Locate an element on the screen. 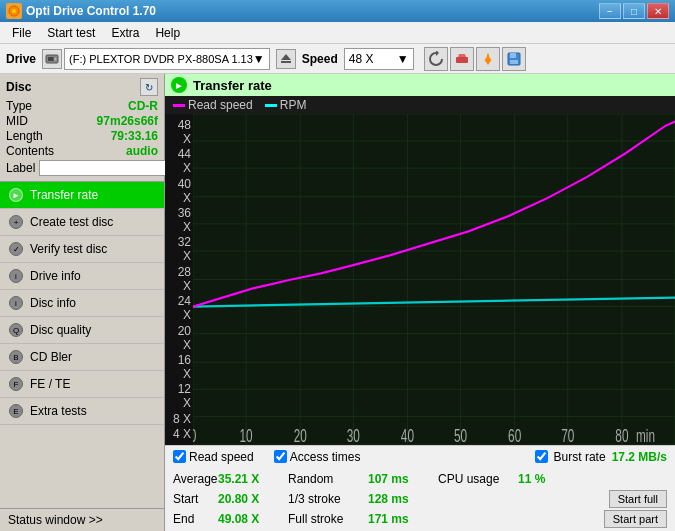 Image resolution: width=675 pixels, height=531 pixels. random-val: 107 ms is located at coordinates (403, 479).